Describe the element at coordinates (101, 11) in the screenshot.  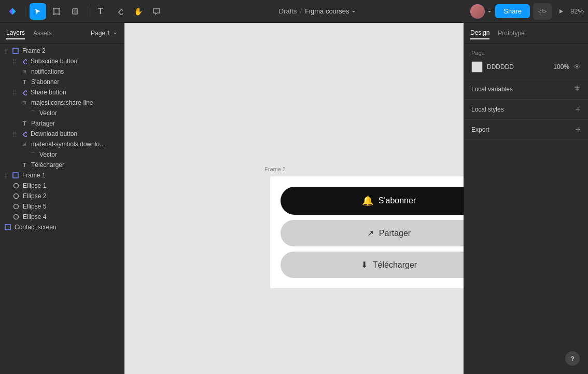
I see `text-tool: T` at that location.